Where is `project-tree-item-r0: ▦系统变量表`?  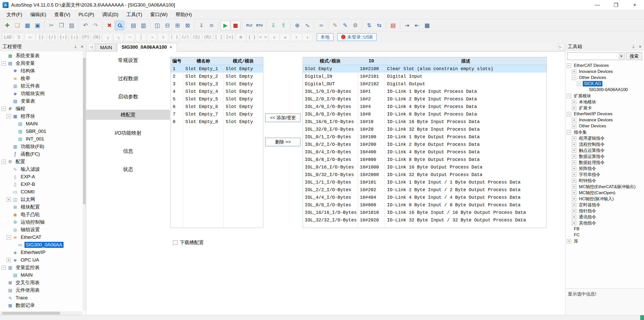
project-tree-item-r0: ▦系统变量表 is located at coordinates (43, 56).